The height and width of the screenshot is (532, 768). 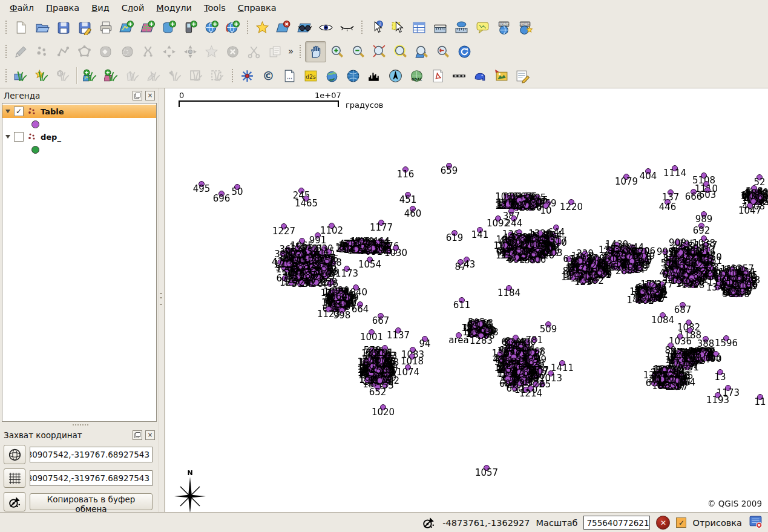 I want to click on coordinate-capture-button, so click(x=247, y=76).